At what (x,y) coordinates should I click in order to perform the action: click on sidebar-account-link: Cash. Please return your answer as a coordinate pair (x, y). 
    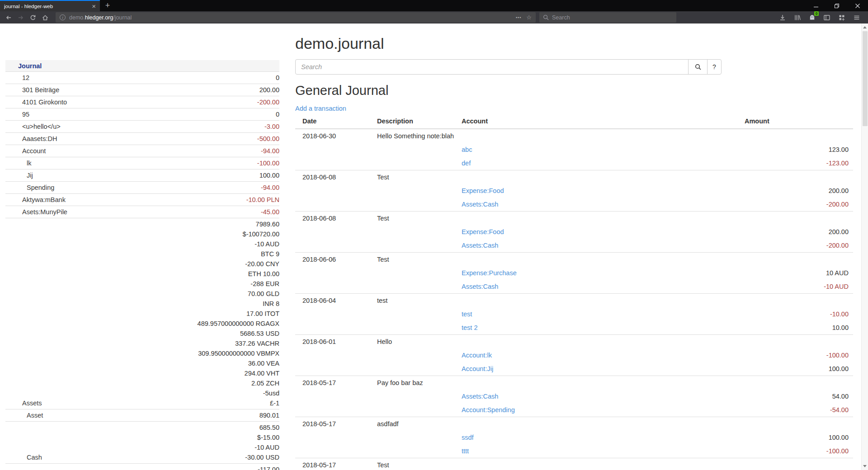
    Looking at the image, I should click on (125, 457).